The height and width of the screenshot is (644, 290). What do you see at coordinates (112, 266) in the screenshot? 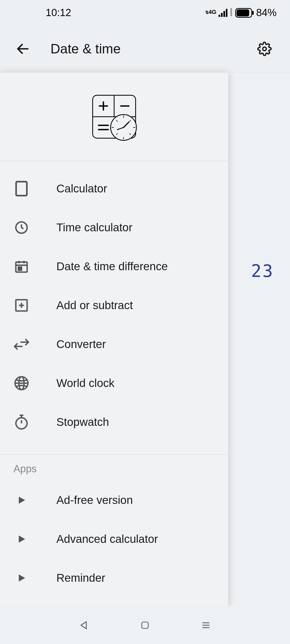
I see `menu-label: Date & time difference` at bounding box center [112, 266].